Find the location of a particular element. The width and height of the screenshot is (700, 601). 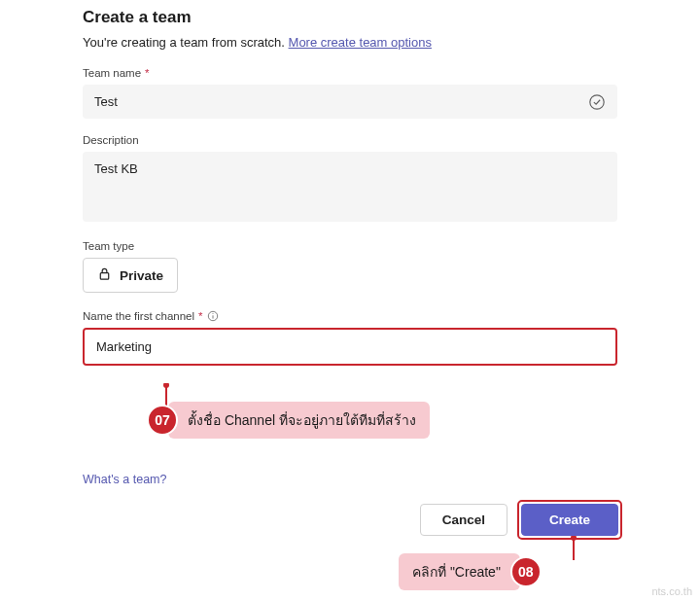

whats-a-team-link: What's a team? is located at coordinates (124, 479).